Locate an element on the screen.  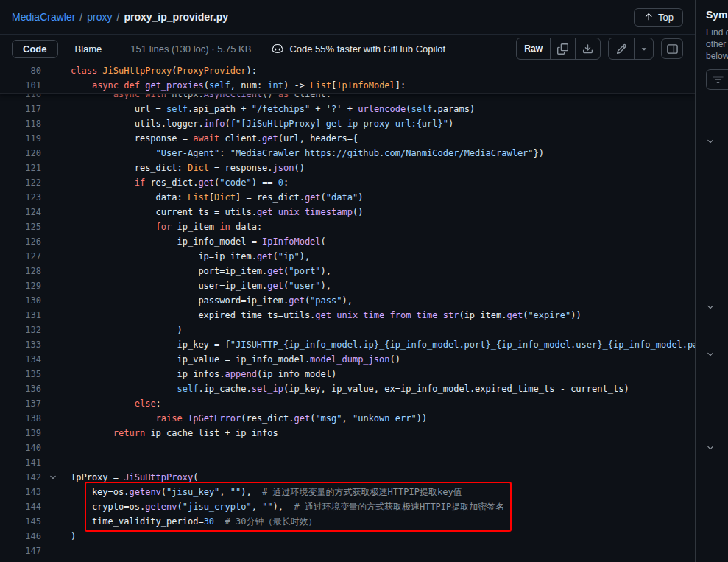
line-number: 132 is located at coordinates (21, 330).